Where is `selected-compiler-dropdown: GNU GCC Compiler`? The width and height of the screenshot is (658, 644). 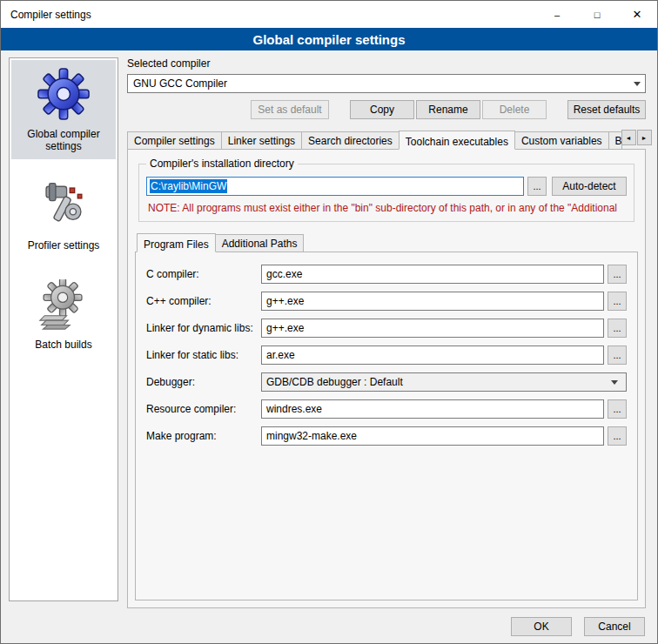
selected-compiler-dropdown: GNU GCC Compiler is located at coordinates (386, 84).